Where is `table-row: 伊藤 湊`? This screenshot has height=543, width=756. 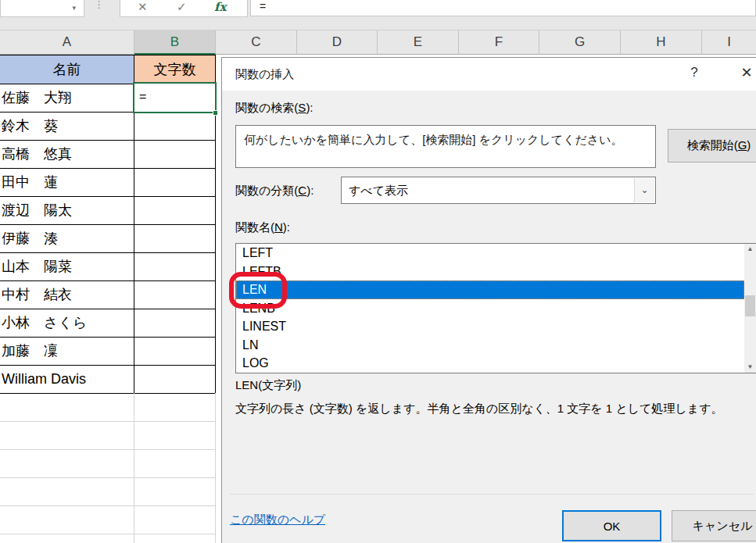 table-row: 伊藤 湊 is located at coordinates (108, 239).